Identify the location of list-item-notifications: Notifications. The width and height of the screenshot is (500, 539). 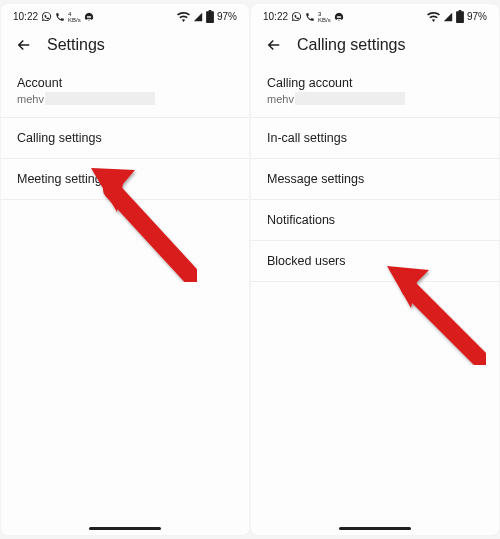
(375, 220).